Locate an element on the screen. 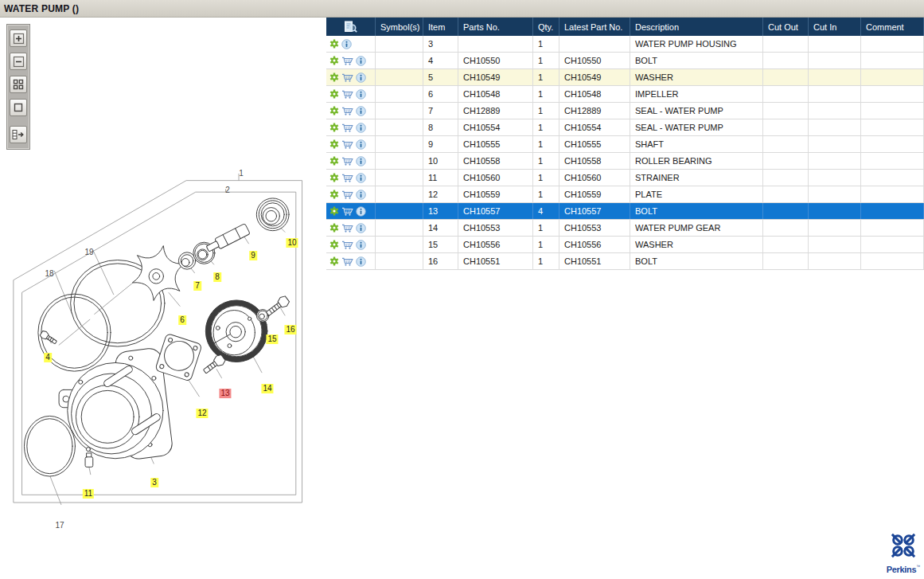  column-header-description: Description is located at coordinates (697, 27).